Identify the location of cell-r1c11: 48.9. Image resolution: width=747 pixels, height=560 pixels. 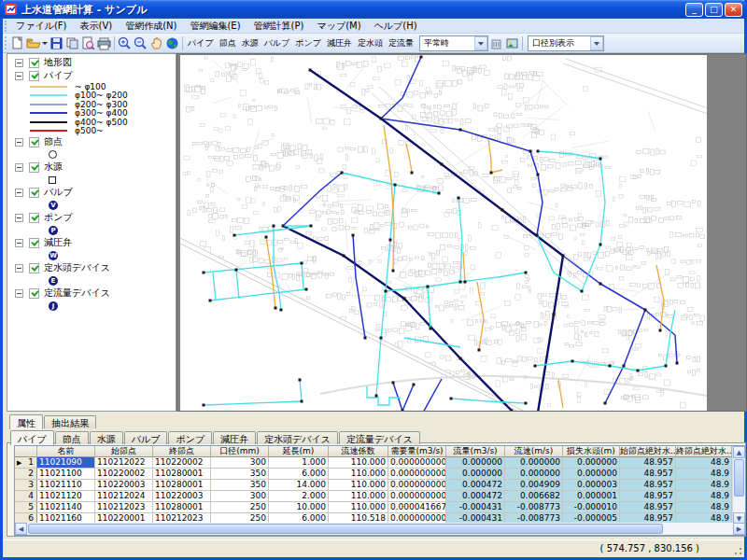
(704, 463).